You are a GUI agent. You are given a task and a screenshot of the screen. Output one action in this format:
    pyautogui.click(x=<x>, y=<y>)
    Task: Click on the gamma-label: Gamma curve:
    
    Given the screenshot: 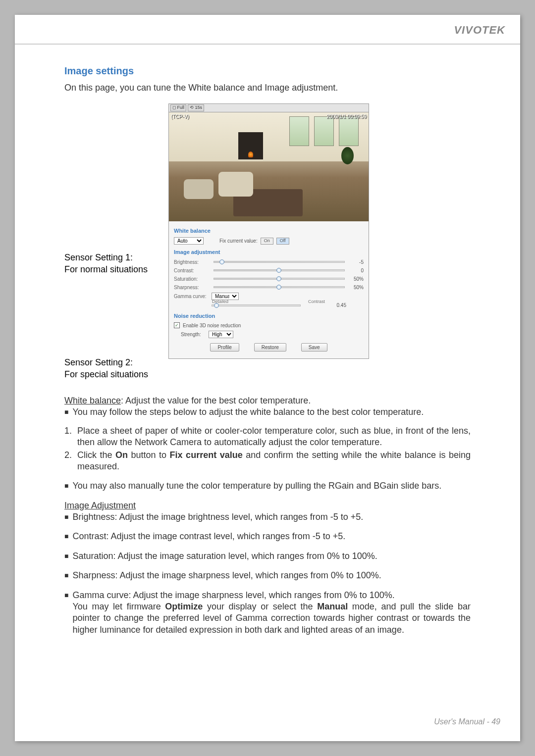 What is the action you would take?
    pyautogui.click(x=191, y=296)
    